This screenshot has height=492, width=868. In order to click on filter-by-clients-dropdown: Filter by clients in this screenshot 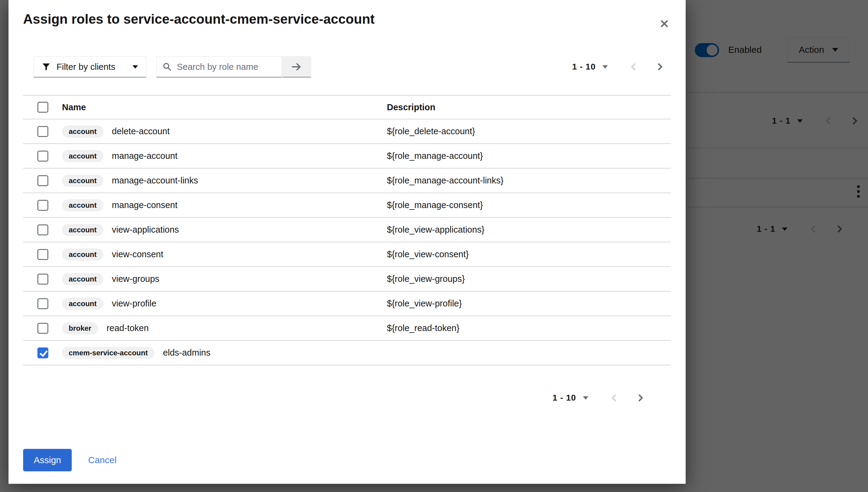, I will do `click(90, 67)`.